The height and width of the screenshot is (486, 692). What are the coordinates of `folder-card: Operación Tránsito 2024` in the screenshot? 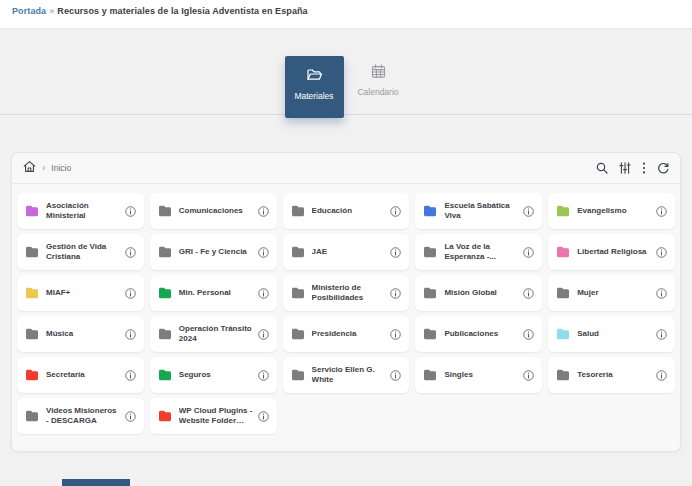 It's located at (214, 334).